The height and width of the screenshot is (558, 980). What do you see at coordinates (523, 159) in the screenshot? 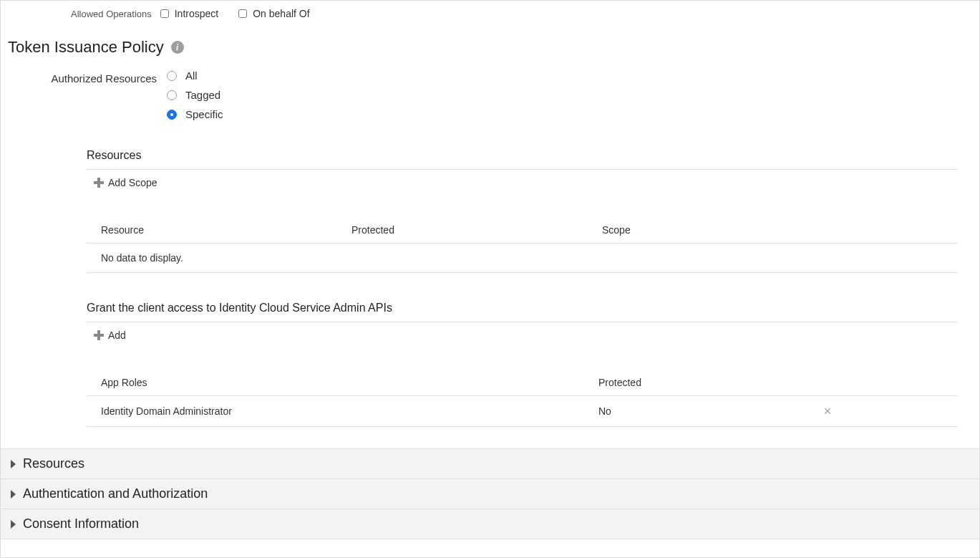
I see `resources-header: Resources` at bounding box center [523, 159].